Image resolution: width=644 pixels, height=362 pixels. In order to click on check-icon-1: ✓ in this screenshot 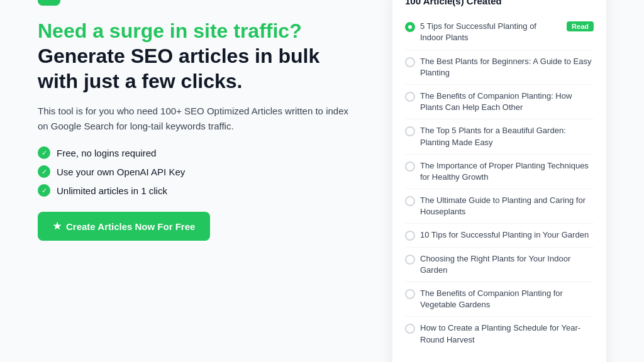, I will do `click(44, 153)`.